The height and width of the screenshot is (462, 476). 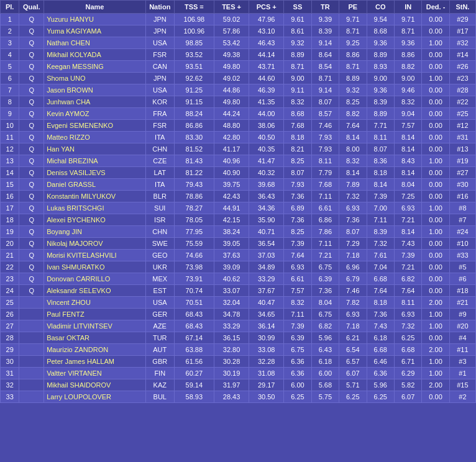 I want to click on cell-name: Vladimir LITVINTSEV, so click(x=95, y=327).